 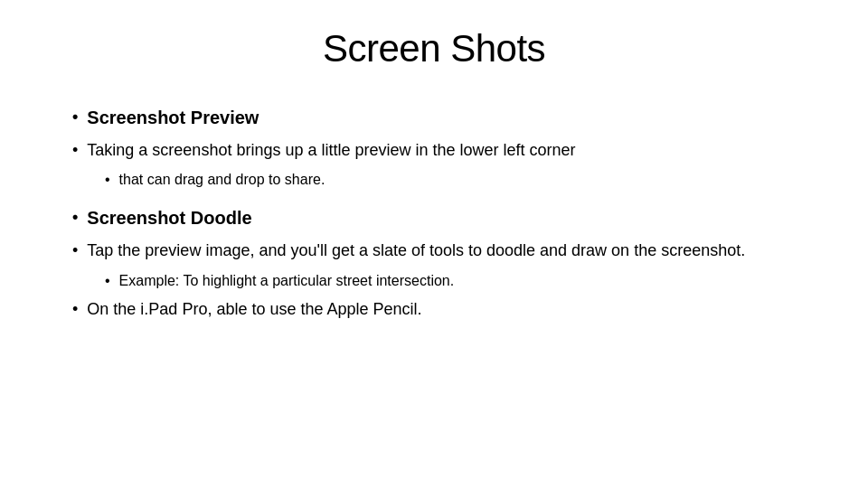 I want to click on bullet-text: Taking a screenshot brings up a little p…, so click(x=331, y=150).